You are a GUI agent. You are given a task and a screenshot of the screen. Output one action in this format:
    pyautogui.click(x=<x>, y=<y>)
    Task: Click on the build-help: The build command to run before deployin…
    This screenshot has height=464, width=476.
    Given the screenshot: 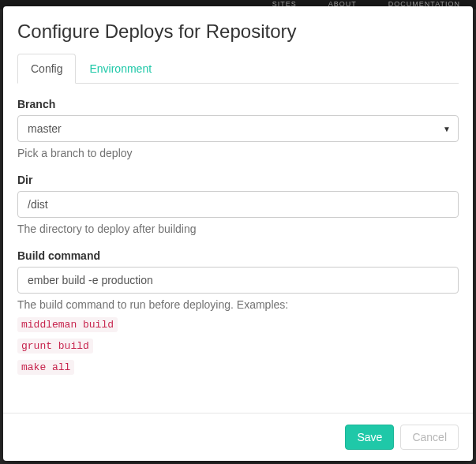 What is the action you would take?
    pyautogui.click(x=238, y=305)
    